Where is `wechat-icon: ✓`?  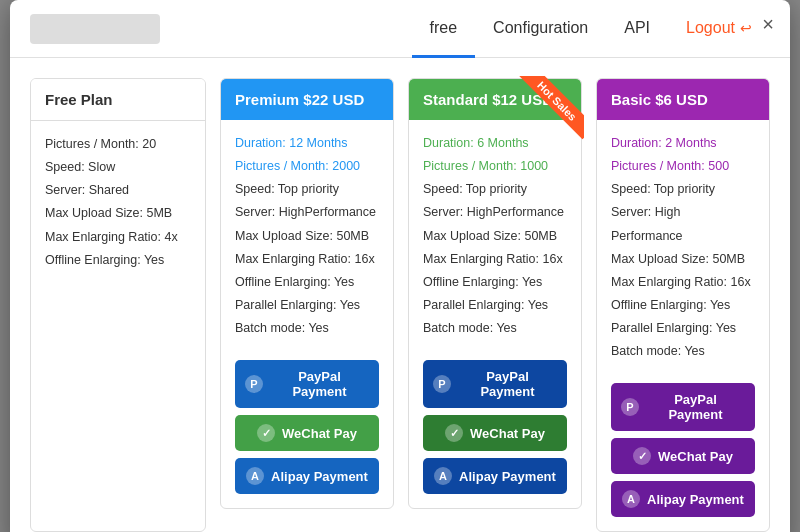 wechat-icon: ✓ is located at coordinates (266, 433).